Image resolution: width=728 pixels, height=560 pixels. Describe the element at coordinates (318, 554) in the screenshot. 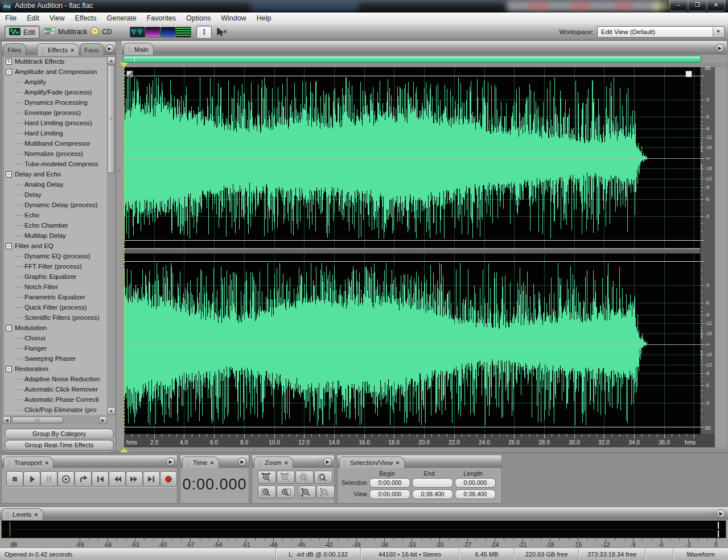

I see `status-cursor-level: L: -inf dB @ 0:00.132` at that location.